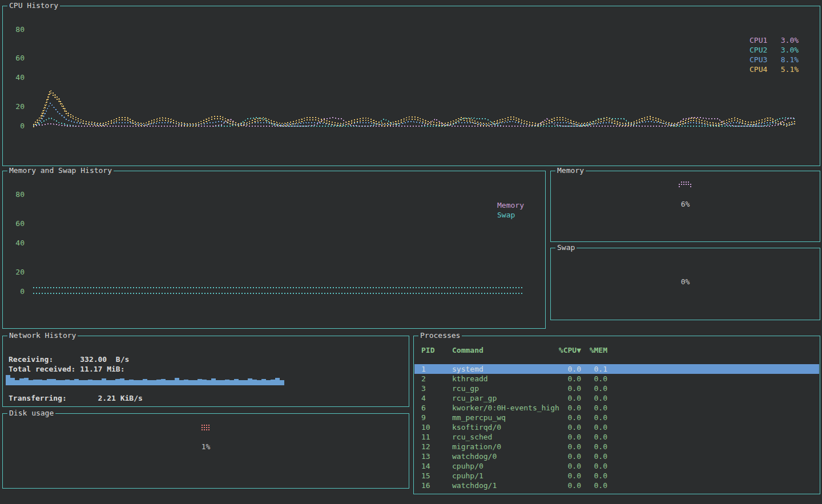 This screenshot has height=504, width=822. I want to click on process-row: 11rcu_sched0.00.0, so click(616, 437).